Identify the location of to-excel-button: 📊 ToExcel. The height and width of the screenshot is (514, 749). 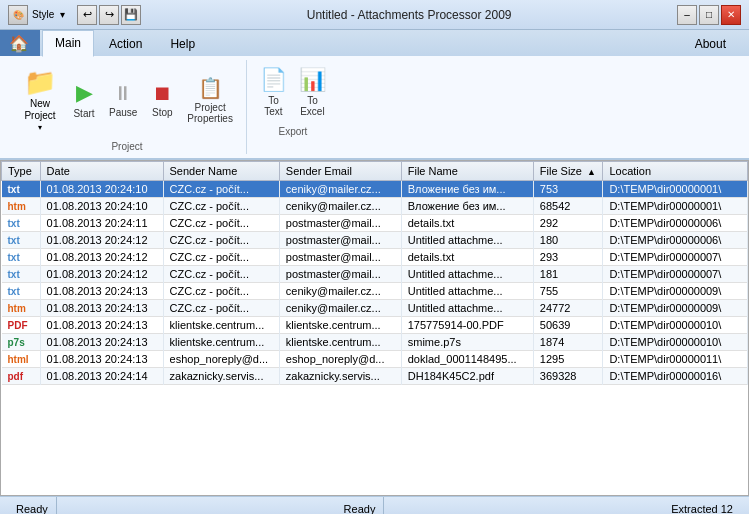
(312, 92).